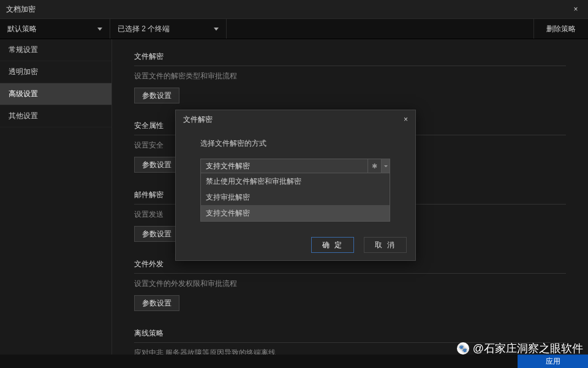  I want to click on dialog-title: 文件解密, so click(198, 120).